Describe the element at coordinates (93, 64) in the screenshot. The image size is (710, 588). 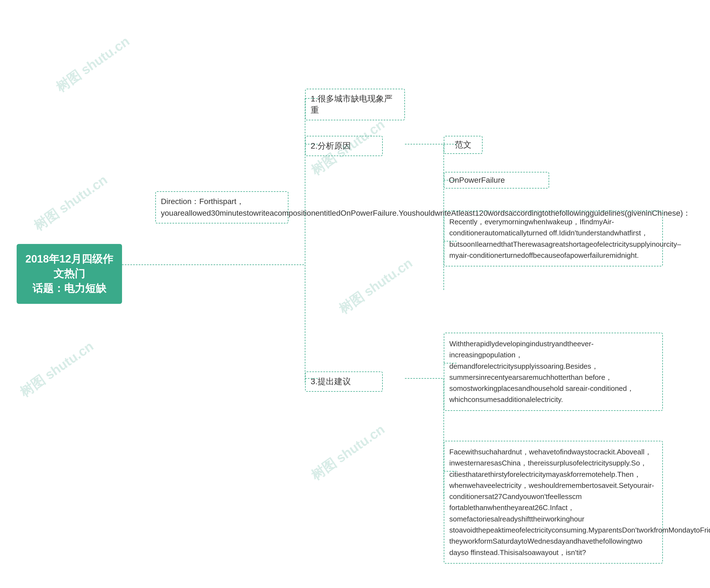
I see `watermark-1: 树图 shutu.cn` at that location.